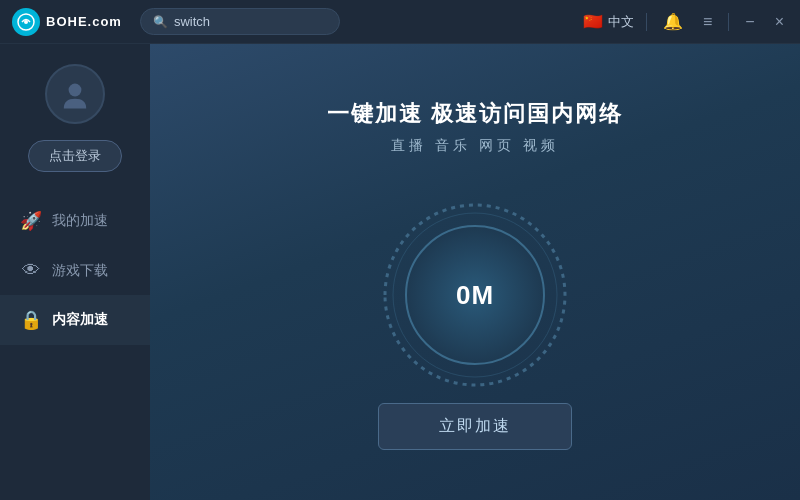 The image size is (800, 500). I want to click on logo-text: BOHE.com, so click(84, 22).